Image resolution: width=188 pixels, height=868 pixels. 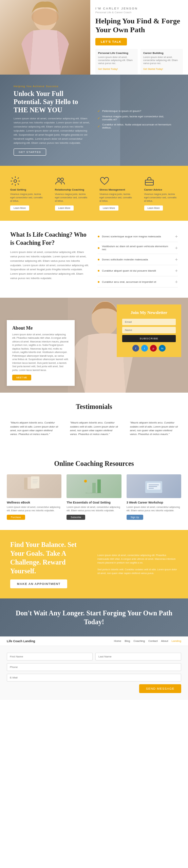 What do you see at coordinates (117, 61) in the screenshot?
I see `hero-card-coaching: Personal Life Coaching Lorem ipsum dolor…` at bounding box center [117, 61].